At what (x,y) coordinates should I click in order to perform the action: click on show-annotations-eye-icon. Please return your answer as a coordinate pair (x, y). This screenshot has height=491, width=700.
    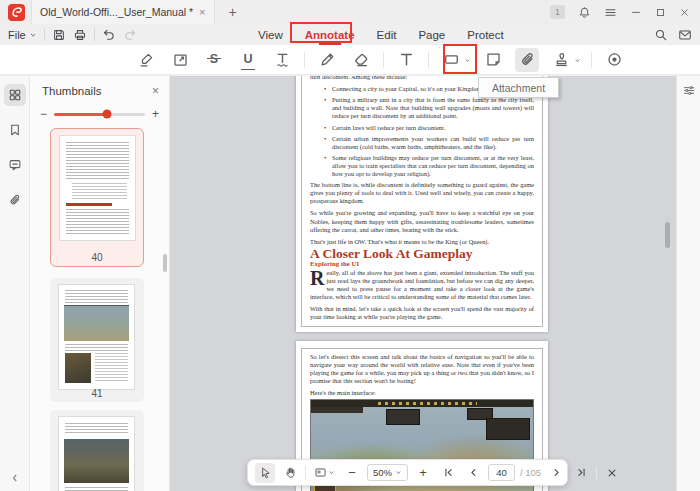
    Looking at the image, I should click on (614, 60).